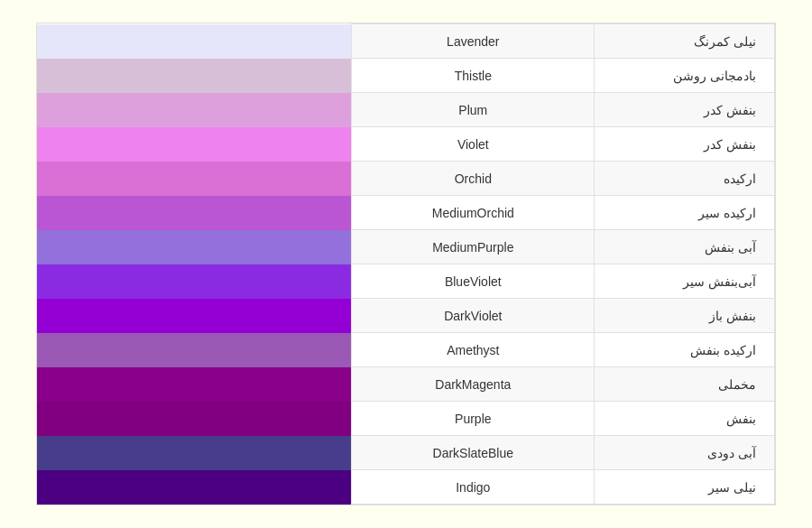 This screenshot has width=812, height=528. Describe the element at coordinates (406, 110) in the screenshot. I see `table-row: Plumبنفش کدر` at that location.